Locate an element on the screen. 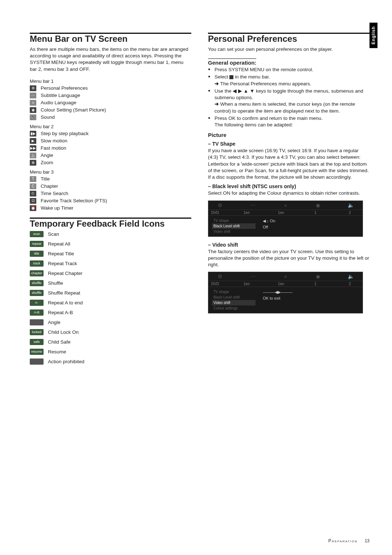  personal-intro: You can set your own personal preference… is located at coordinates (289, 49).